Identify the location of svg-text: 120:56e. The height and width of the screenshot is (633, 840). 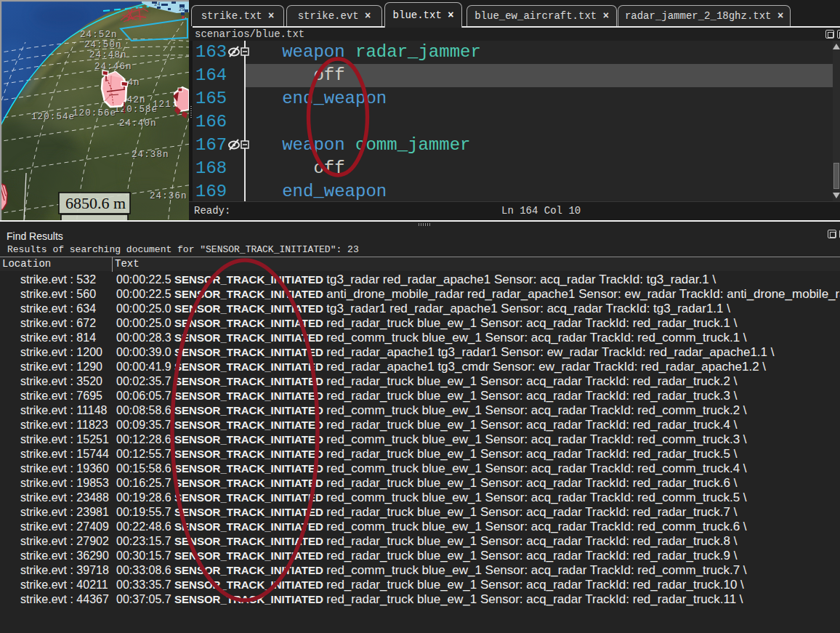
(94, 113).